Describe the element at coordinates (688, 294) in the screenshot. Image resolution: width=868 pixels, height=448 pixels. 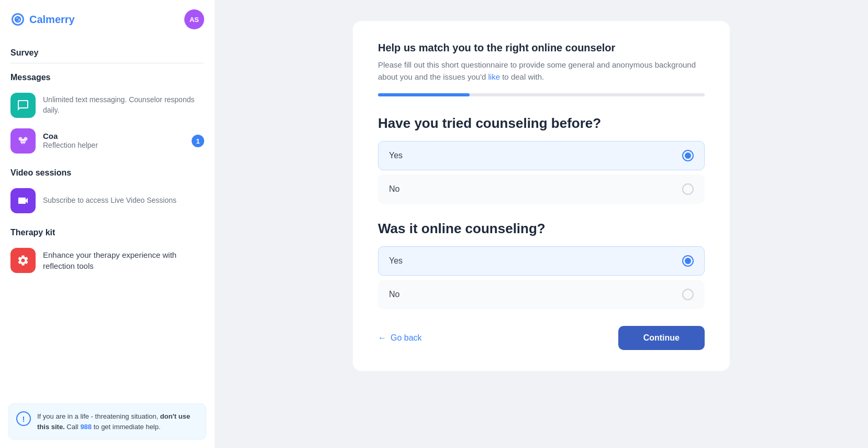
I see `radio-q2-no` at that location.